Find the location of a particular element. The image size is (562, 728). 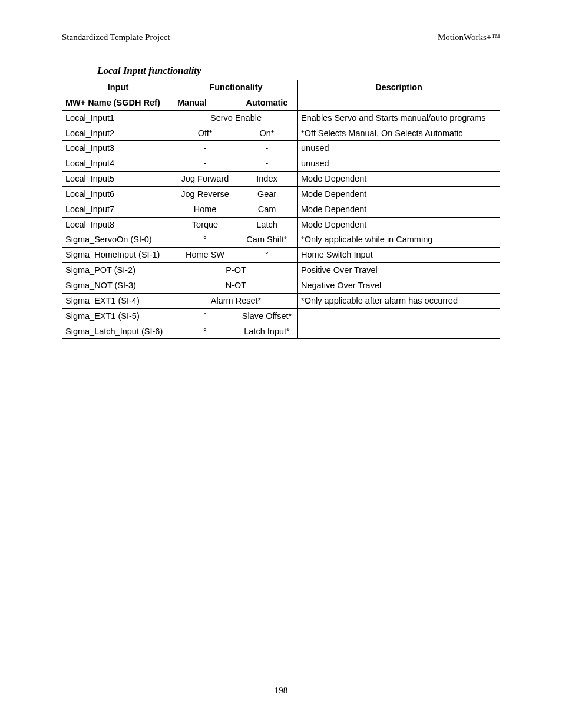

cell-description: *Only applicable after alarm has occurre… is located at coordinates (399, 301).